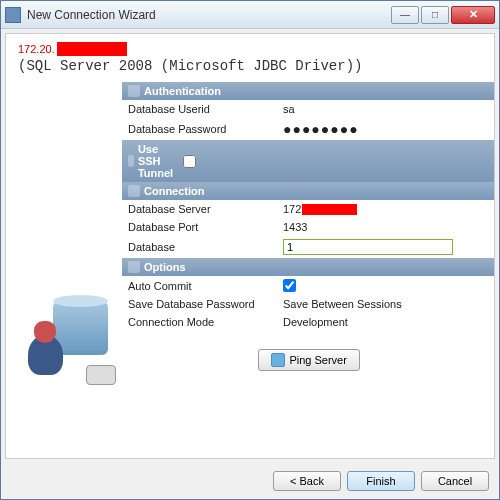 The image size is (500, 500). Describe the element at coordinates (330, 210) in the screenshot. I see `server-redacted` at that location.